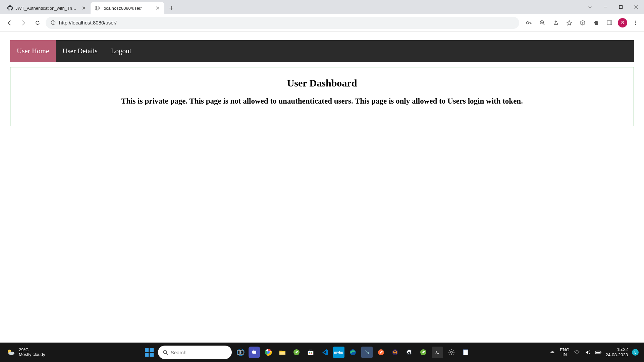 The height and width of the screenshot is (362, 644). I want to click on settings-gear-icon, so click(451, 352).